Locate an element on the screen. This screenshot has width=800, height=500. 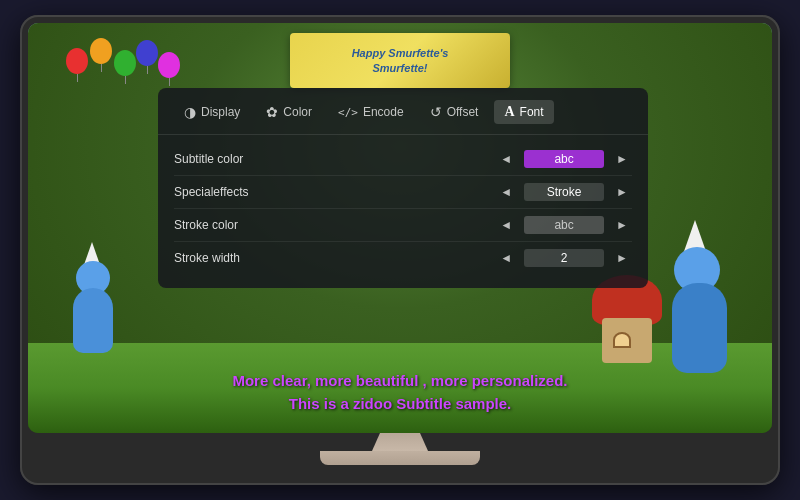
setting-specialeffects: Specialeffects ◄ Stroke ► is located at coordinates (403, 192).